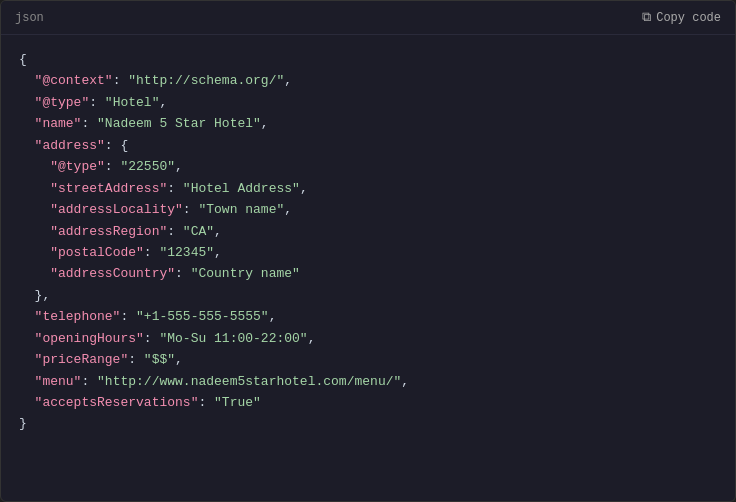  What do you see at coordinates (368, 232) in the screenshot?
I see `code-line: "addressRegion": "CA",` at bounding box center [368, 232].